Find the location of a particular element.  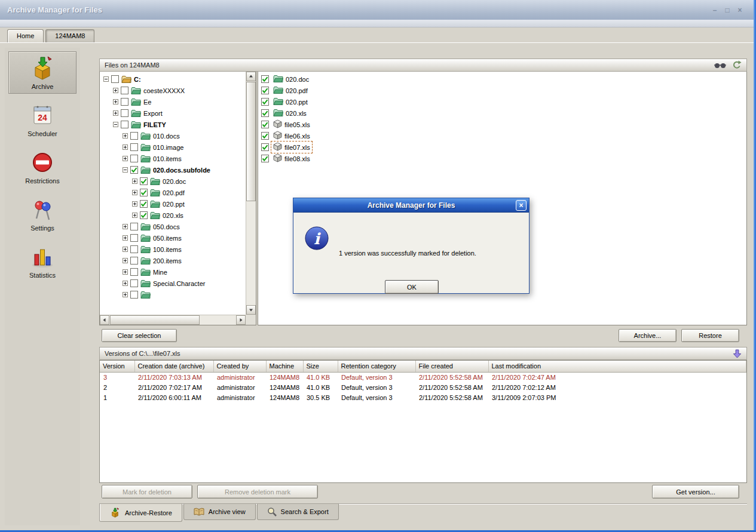

file-list-item: 020.xls is located at coordinates (502, 113).